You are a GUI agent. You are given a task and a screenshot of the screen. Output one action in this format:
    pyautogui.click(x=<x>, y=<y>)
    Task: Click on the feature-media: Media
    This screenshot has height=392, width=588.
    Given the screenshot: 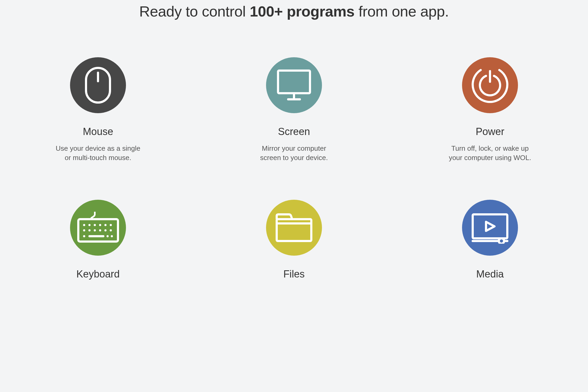 What is the action you would take?
    pyautogui.click(x=490, y=243)
    